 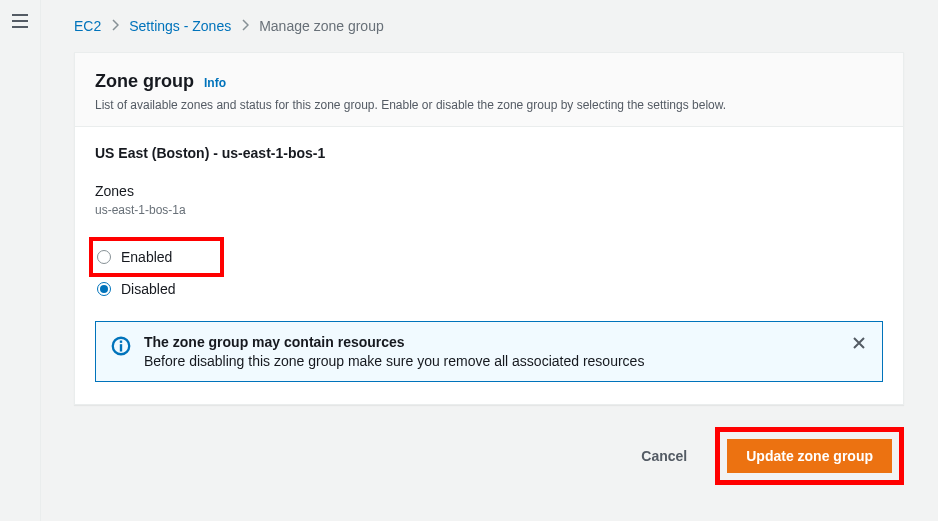 What do you see at coordinates (810, 456) in the screenshot?
I see `update-zone-group-button: Update zone group` at bounding box center [810, 456].